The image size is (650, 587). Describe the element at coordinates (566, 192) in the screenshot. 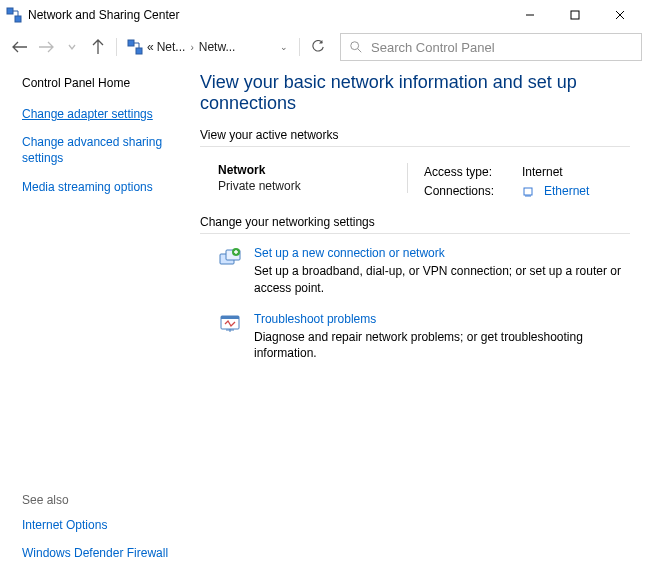

I see `connection-link: Ethernet` at that location.